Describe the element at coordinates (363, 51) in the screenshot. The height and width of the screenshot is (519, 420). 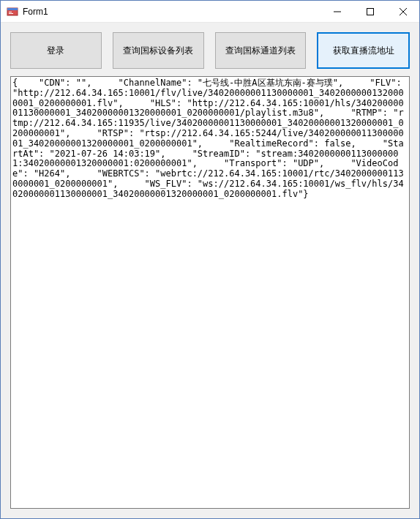
I see `get-stream-button: 获取直播流地址` at that location.